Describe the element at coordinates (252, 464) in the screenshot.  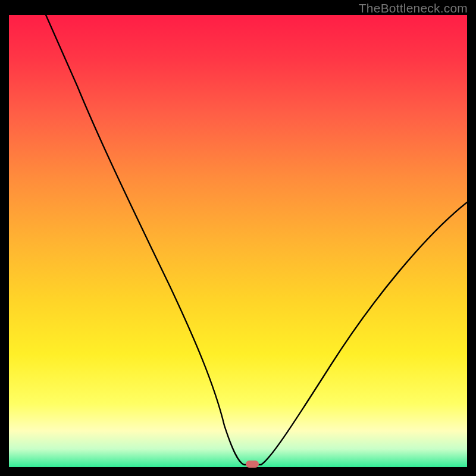
I see `optimal-marker` at that location.